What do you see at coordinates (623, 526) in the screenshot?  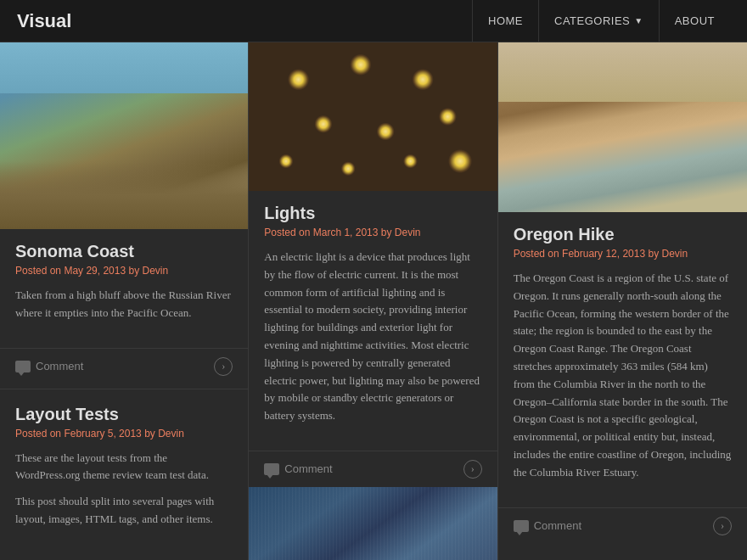 I see `post-oregon-footer: Comment ›` at bounding box center [623, 526].